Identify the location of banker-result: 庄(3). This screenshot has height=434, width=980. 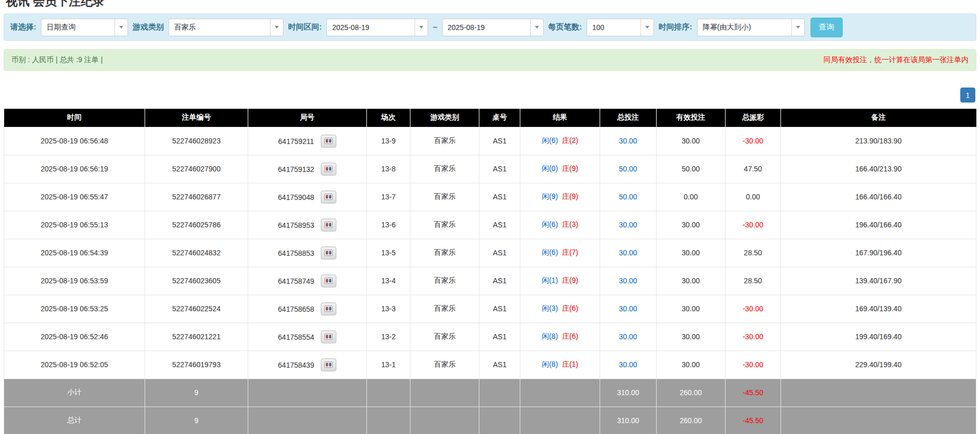
(570, 224).